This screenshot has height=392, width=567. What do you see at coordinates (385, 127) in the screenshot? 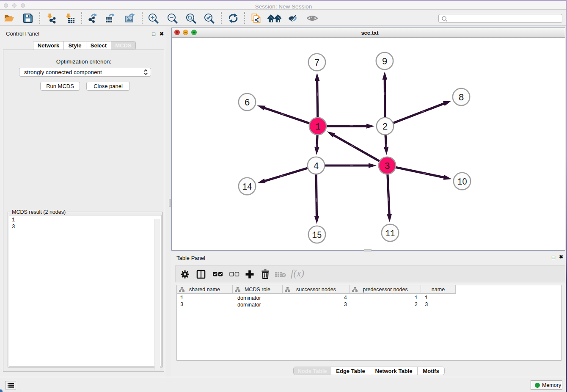
I see `svg-text: 2` at bounding box center [385, 127].